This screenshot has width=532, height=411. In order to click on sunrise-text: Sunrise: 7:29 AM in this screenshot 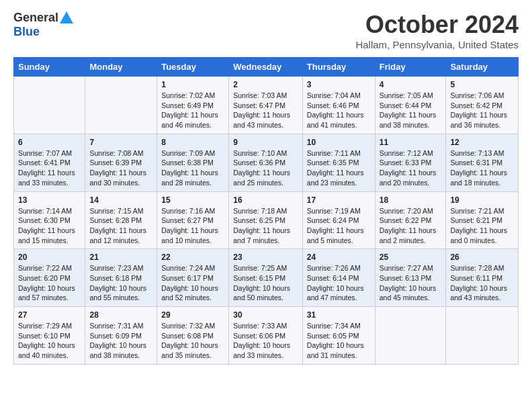, I will do `click(45, 326)`.